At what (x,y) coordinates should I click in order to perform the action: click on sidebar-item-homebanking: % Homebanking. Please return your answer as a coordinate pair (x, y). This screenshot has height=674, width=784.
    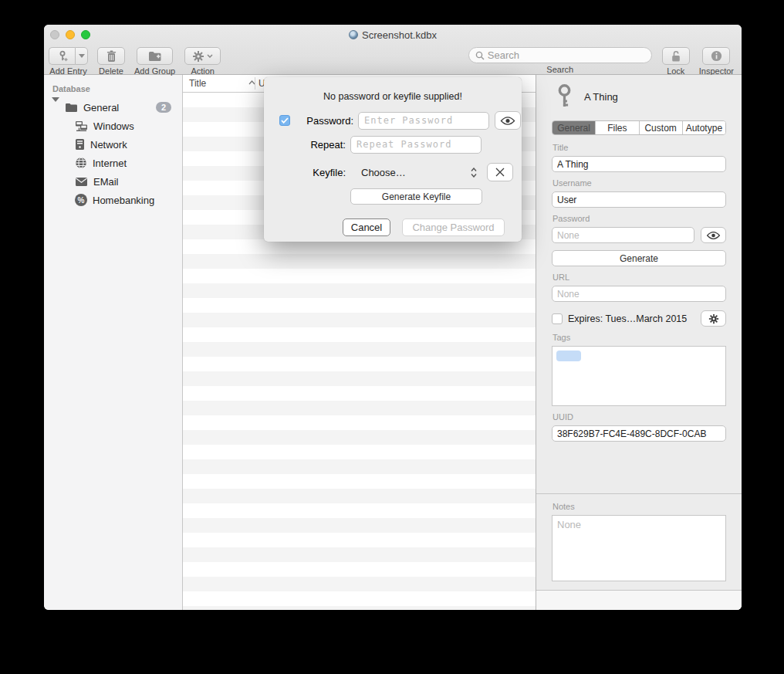
    Looking at the image, I should click on (113, 200).